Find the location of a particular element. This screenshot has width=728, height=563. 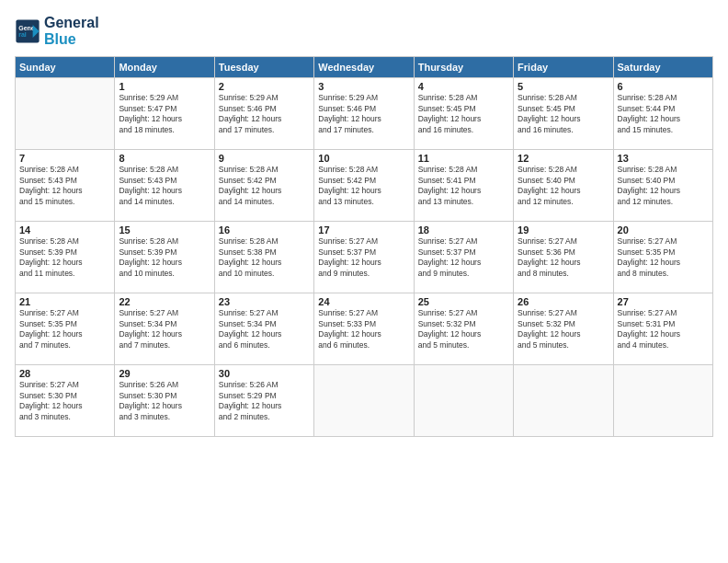

day-number: 13 is located at coordinates (664, 158).